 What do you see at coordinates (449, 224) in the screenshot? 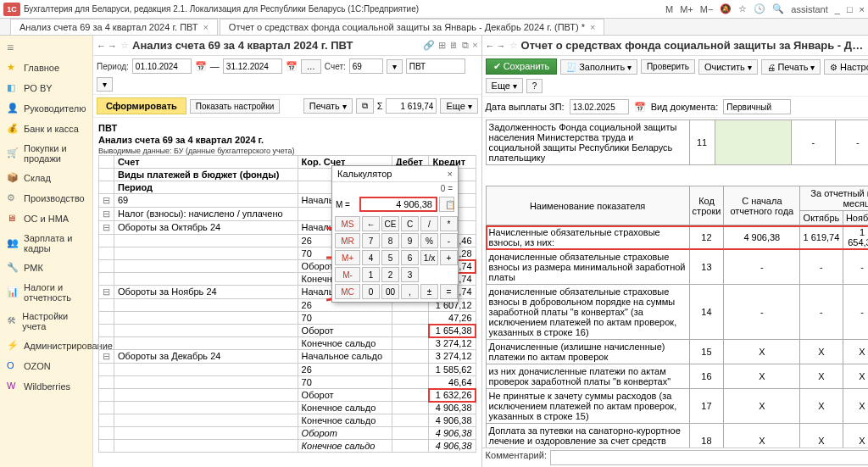
I see `calc-key: *` at bounding box center [449, 224].